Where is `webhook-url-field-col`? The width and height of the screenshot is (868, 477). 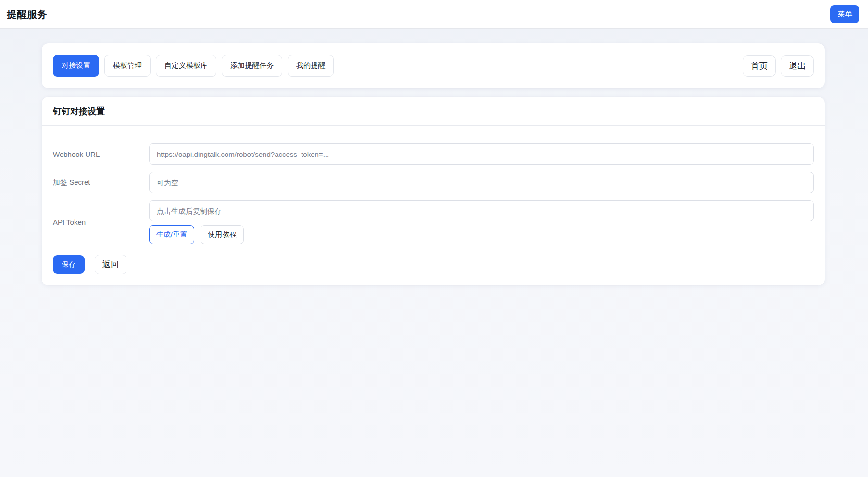
webhook-url-field-col is located at coordinates (481, 154).